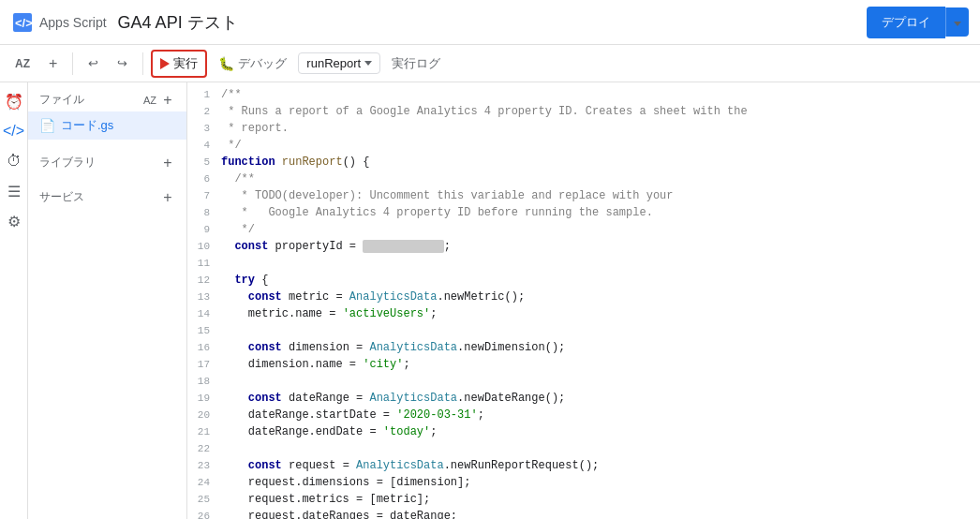  Describe the element at coordinates (168, 198) in the screenshot. I see `add-service-icon: +` at that location.